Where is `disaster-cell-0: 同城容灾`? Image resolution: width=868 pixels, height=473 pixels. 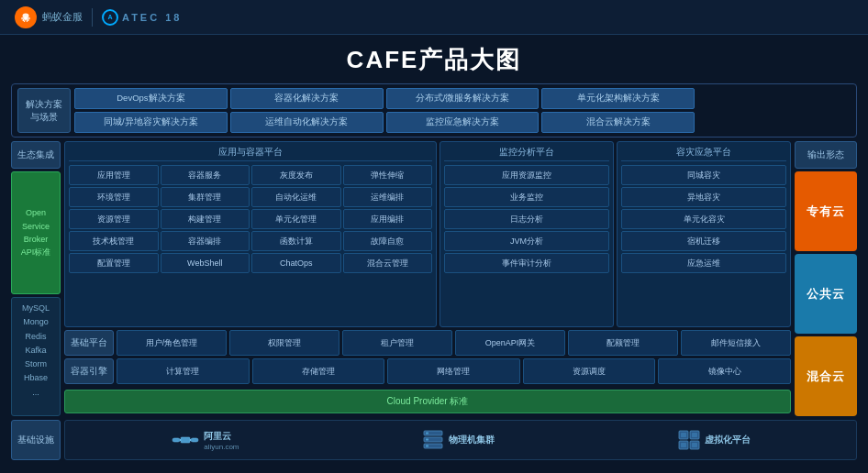
disaster-cell-0: 同城容灾 is located at coordinates (704, 175).